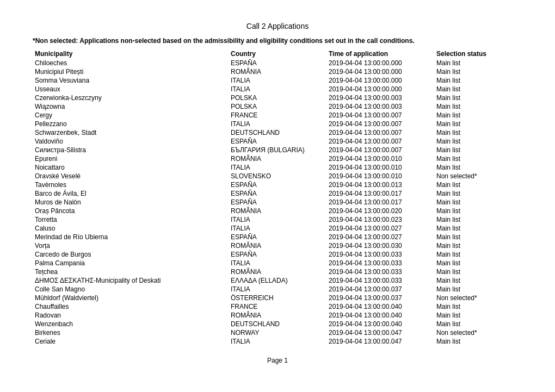 This screenshot has height=392, width=555. Describe the element at coordinates (131, 246) in the screenshot. I see `cell-municipality: Vorța` at that location.